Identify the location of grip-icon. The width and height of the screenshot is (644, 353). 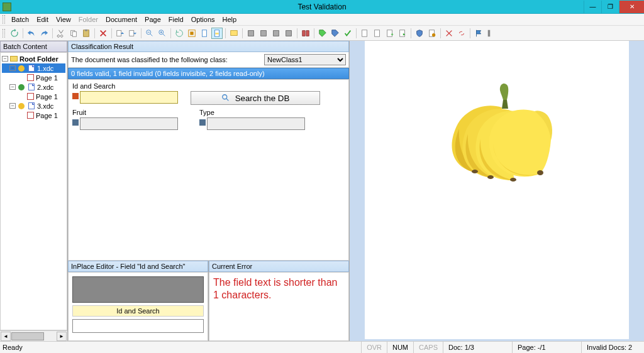
(491, 33).